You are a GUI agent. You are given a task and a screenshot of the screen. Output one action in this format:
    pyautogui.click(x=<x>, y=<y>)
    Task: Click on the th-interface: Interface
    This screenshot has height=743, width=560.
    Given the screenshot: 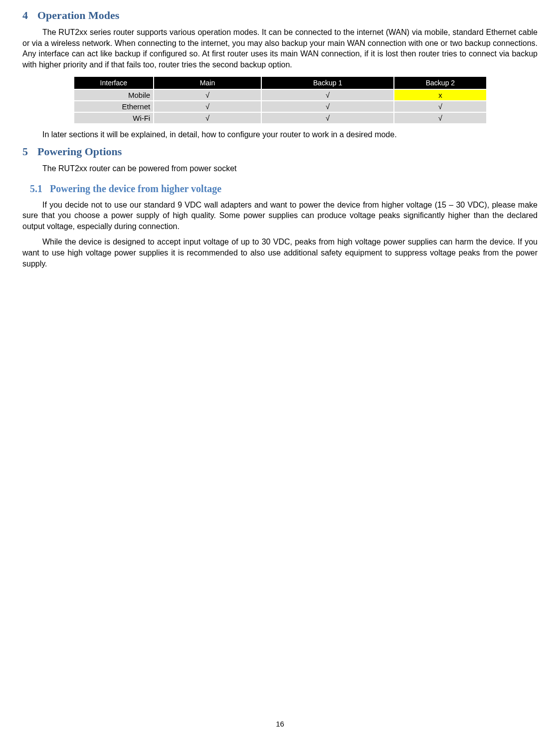 What is the action you would take?
    pyautogui.click(x=114, y=83)
    